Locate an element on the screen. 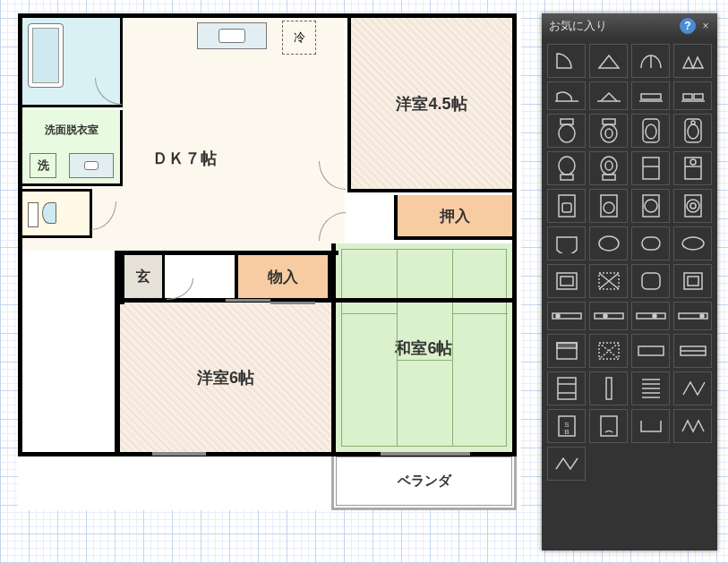 The height and width of the screenshot is (563, 728). shape-zigzag3 is located at coordinates (566, 464).